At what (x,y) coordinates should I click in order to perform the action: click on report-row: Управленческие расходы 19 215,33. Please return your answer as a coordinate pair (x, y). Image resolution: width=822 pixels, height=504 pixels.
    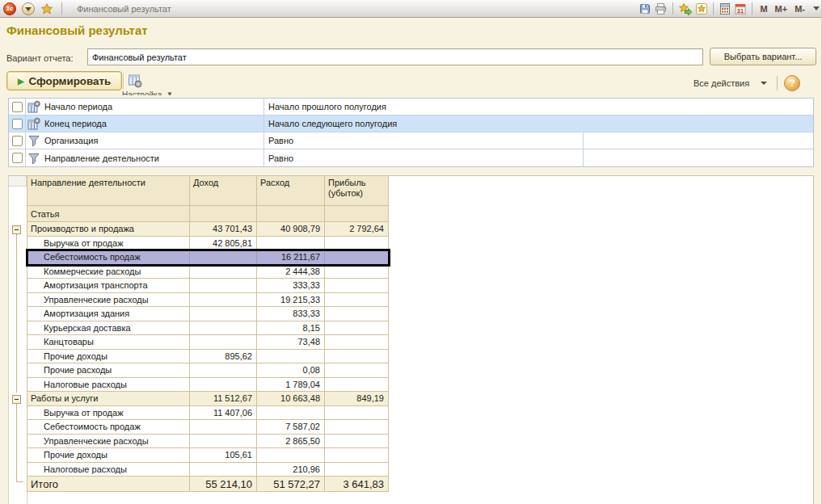
    Looking at the image, I should click on (209, 300).